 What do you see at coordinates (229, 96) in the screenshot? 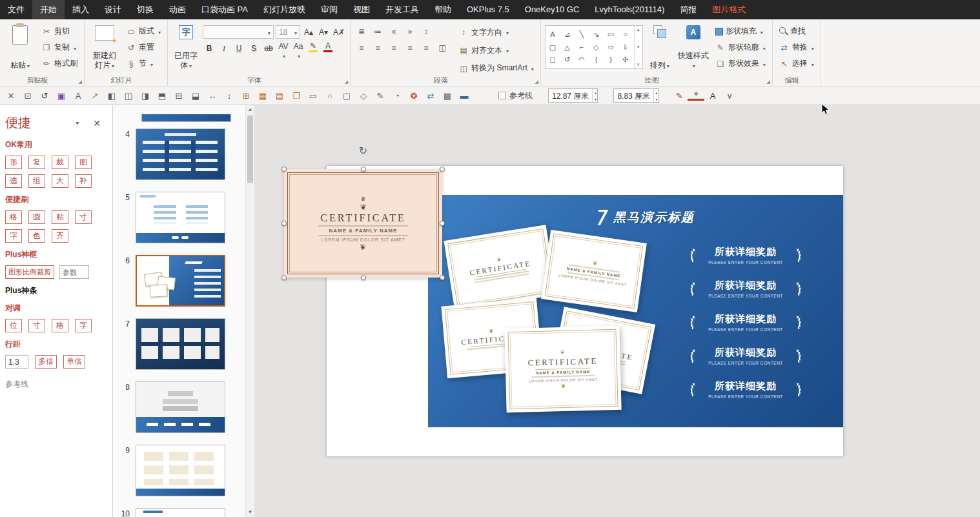
I see `distribute-vertical-icon: ↕` at bounding box center [229, 96].